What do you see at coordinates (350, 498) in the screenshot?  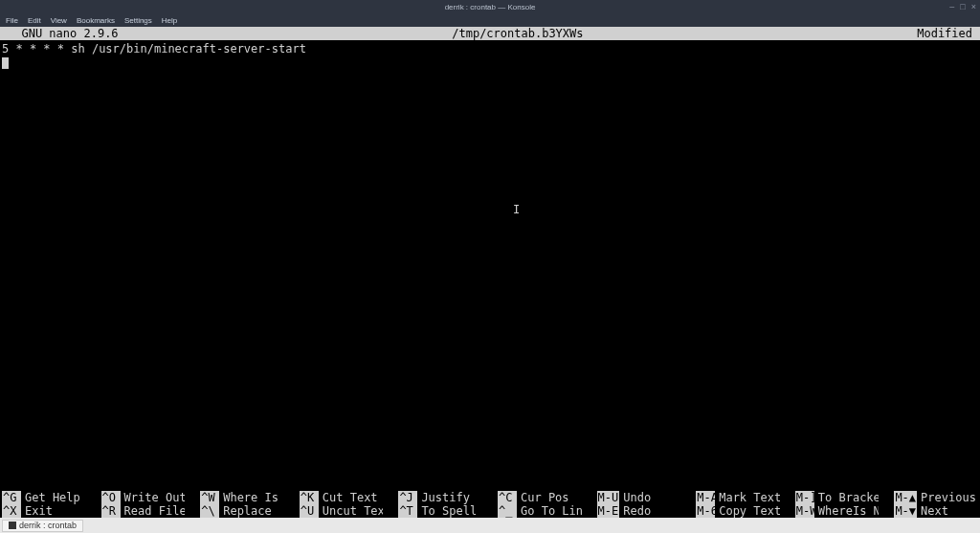 I see `shortcut-label: Cut Text` at bounding box center [350, 498].